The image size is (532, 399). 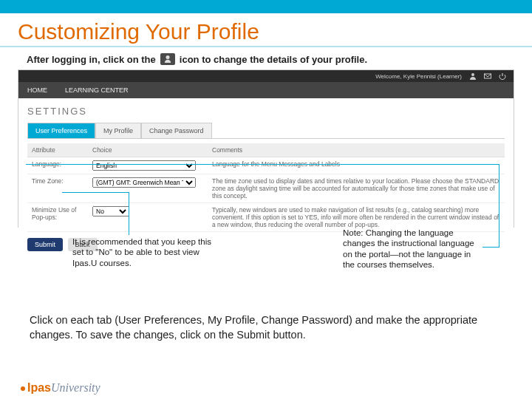 What do you see at coordinates (413, 249) in the screenshot?
I see `callout-language-note: Note: Changing the language changes the …` at bounding box center [413, 249].